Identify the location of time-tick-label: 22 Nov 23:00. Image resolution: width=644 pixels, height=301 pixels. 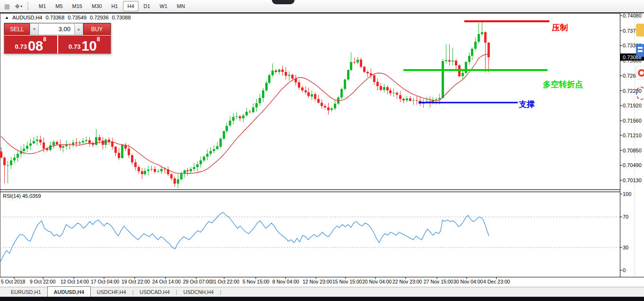
(407, 282).